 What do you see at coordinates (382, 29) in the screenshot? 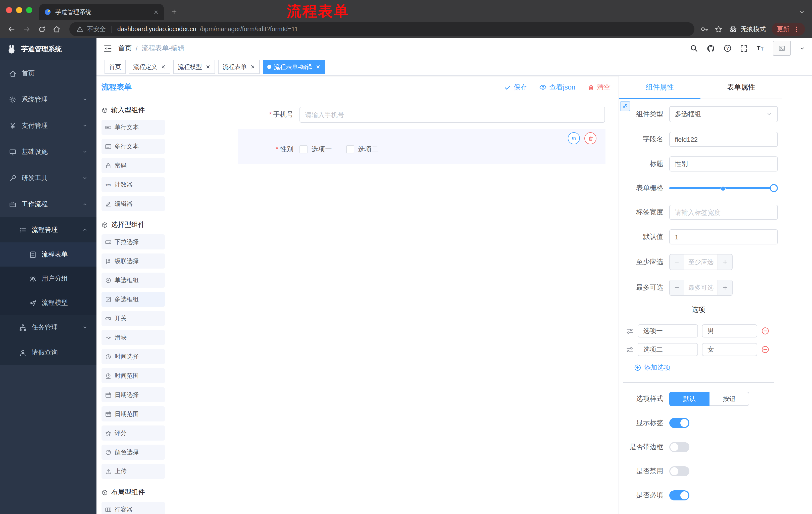
I see `address-bar: 不安全 dashboard.yudao.iocoder.cn/bpm/manag…` at bounding box center [382, 29].